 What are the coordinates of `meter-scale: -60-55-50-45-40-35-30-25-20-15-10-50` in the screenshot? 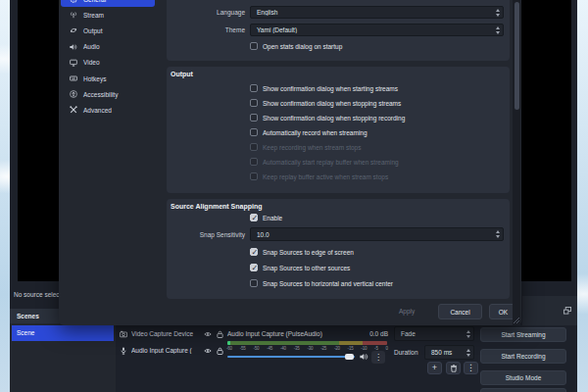 It's located at (308, 349).